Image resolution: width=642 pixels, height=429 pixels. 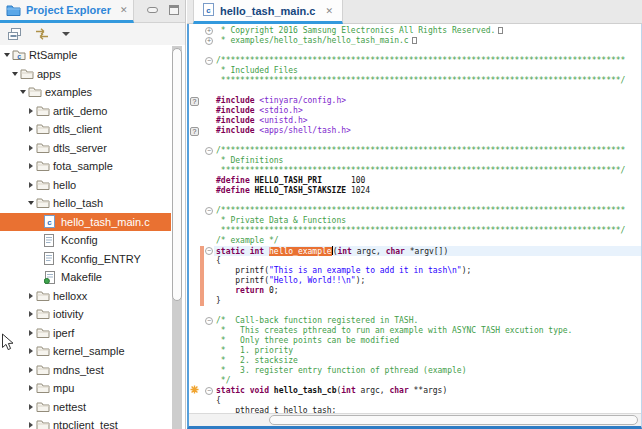 What do you see at coordinates (67, 12) in the screenshot?
I see `tab-project-explorer: Project Explorer ✕` at bounding box center [67, 12].